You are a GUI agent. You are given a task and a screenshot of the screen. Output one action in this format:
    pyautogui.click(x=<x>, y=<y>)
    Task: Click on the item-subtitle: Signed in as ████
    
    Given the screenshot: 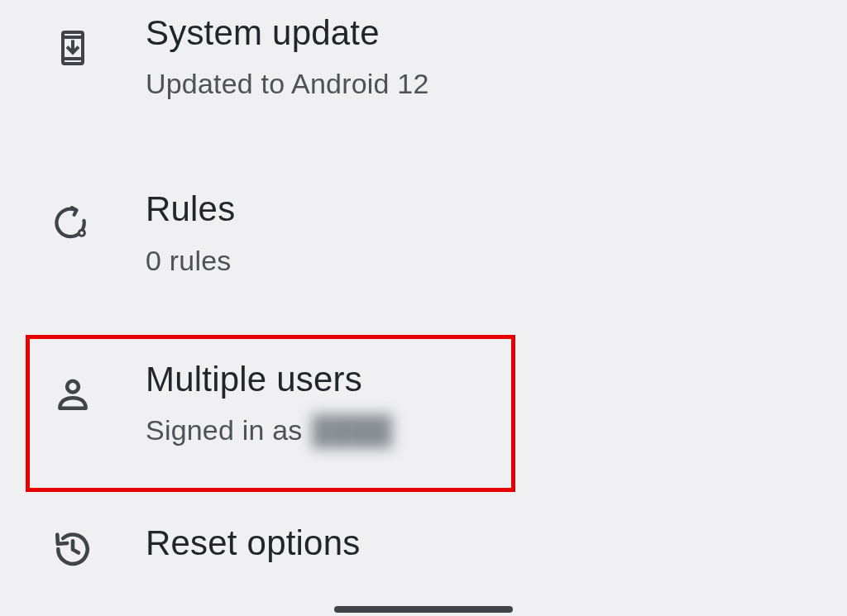 What is the action you would take?
    pyautogui.click(x=496, y=430)
    